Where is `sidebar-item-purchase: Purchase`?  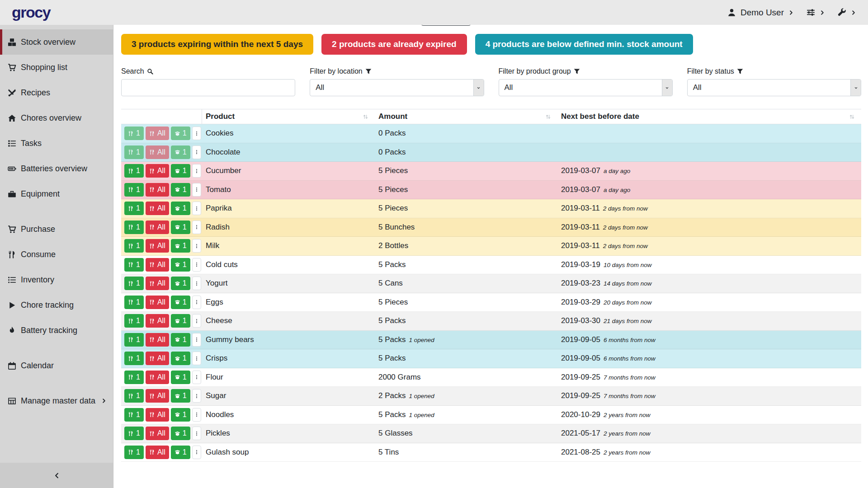 sidebar-item-purchase: Purchase is located at coordinates (57, 229).